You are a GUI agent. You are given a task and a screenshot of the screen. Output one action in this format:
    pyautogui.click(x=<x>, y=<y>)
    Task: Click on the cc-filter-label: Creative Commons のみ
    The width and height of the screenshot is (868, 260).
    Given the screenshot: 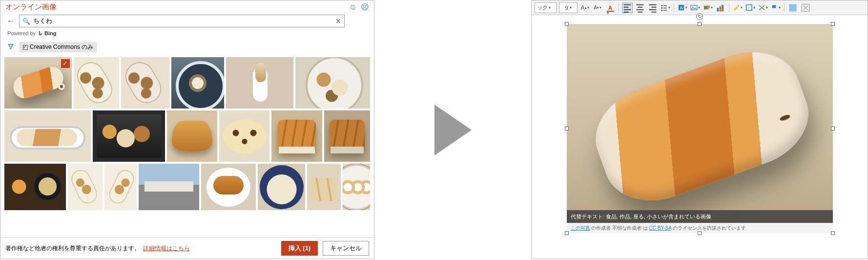 What is the action you would take?
    pyautogui.click(x=62, y=47)
    